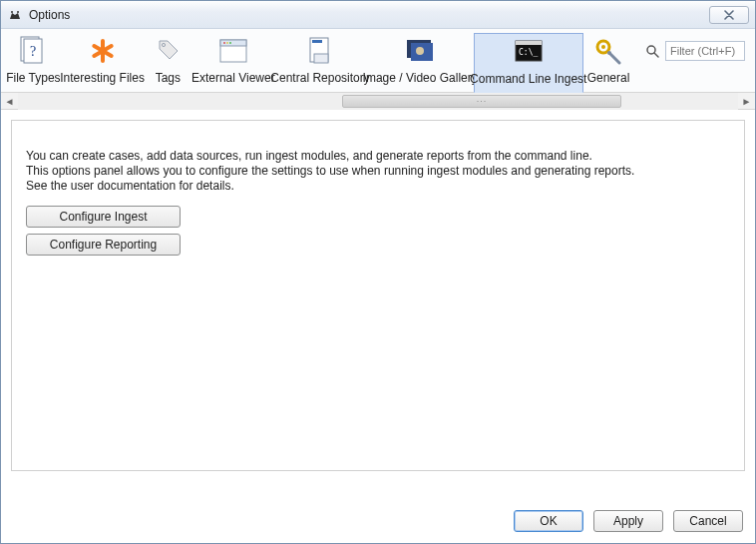 The height and width of the screenshot is (544, 756). I want to click on hscroll-left-arrow: ◄, so click(10, 102).